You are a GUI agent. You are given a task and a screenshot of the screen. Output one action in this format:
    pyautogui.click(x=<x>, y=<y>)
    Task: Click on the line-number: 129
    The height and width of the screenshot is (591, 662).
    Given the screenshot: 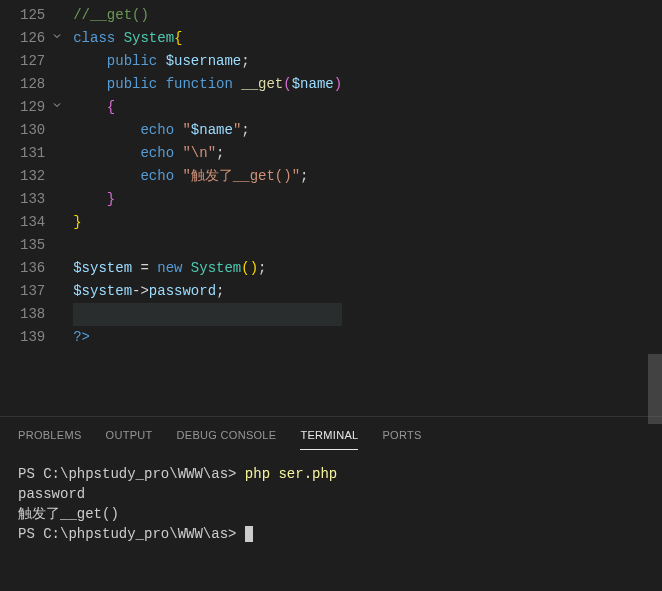 What is the action you would take?
    pyautogui.click(x=42, y=108)
    